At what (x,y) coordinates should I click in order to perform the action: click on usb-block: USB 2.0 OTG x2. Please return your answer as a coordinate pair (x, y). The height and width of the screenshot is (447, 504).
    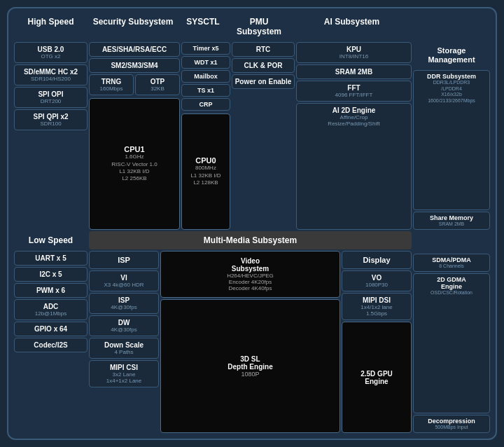
    Looking at the image, I should click on (50, 53).